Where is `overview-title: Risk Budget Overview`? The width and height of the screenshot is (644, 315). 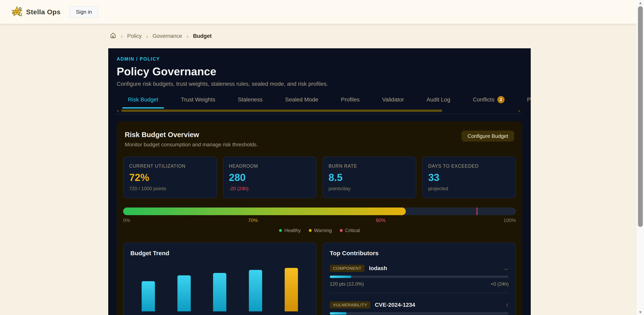
overview-title: Risk Budget Overview is located at coordinates (192, 135).